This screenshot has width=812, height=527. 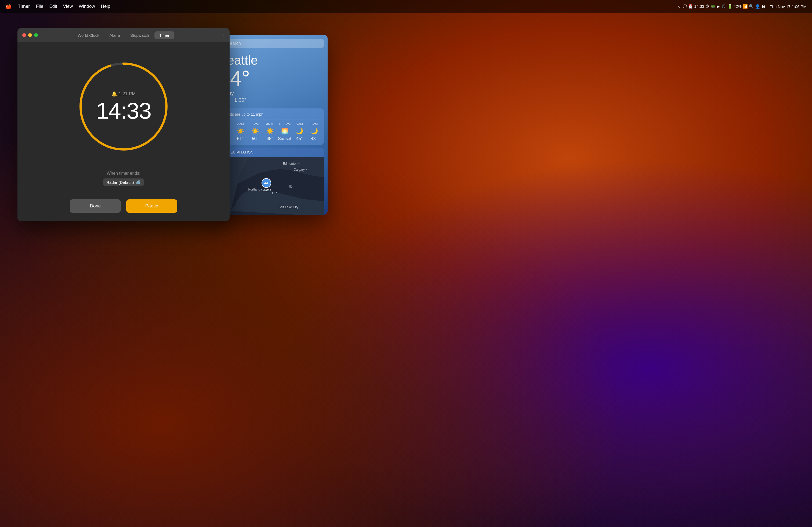 What do you see at coordinates (255, 139) in the screenshot?
I see `temp-3pm: 50°` at bounding box center [255, 139].